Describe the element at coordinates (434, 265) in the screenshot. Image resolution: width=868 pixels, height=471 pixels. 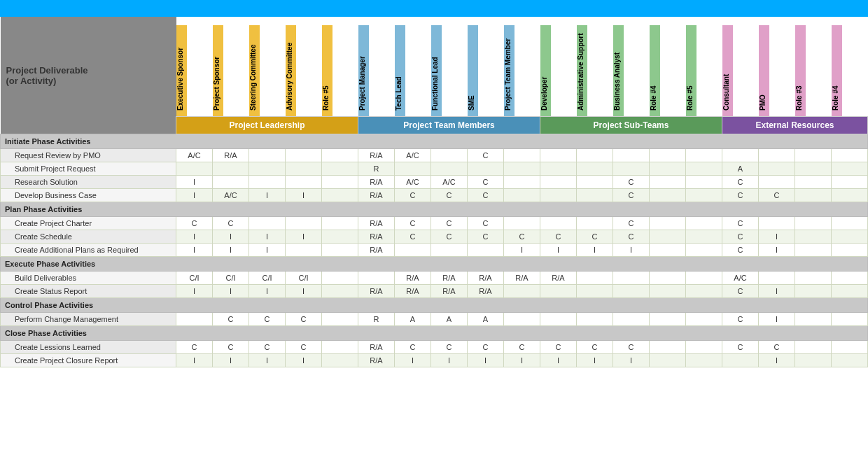
I see `section-2: Execute Phase Activities` at that location.